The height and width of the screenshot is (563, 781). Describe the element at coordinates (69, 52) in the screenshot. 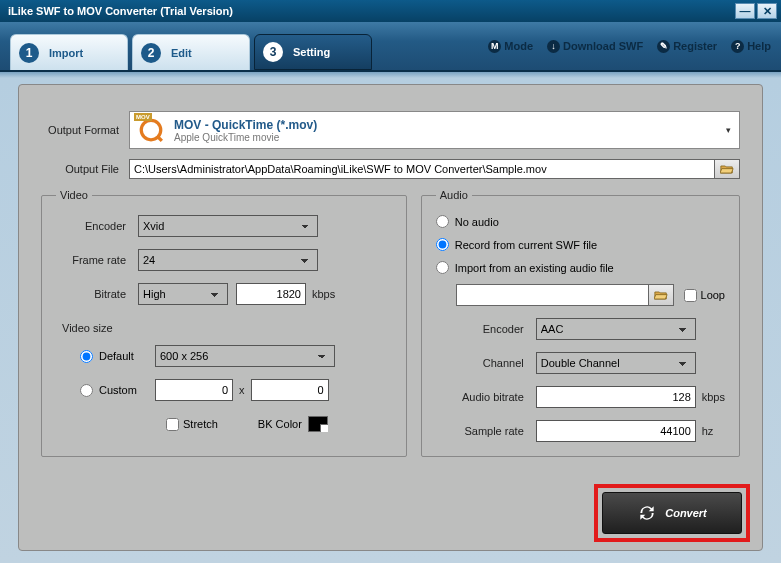

I see `tab-import: 1 Import` at that location.